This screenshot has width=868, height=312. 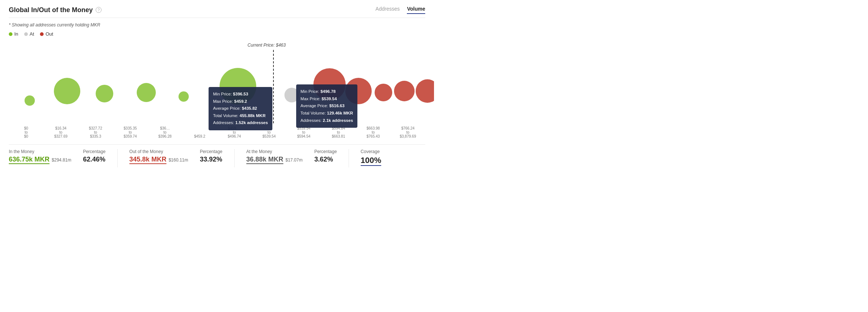 What do you see at coordinates (26, 132) in the screenshot?
I see `x-label-0: $0to$0` at bounding box center [26, 132].